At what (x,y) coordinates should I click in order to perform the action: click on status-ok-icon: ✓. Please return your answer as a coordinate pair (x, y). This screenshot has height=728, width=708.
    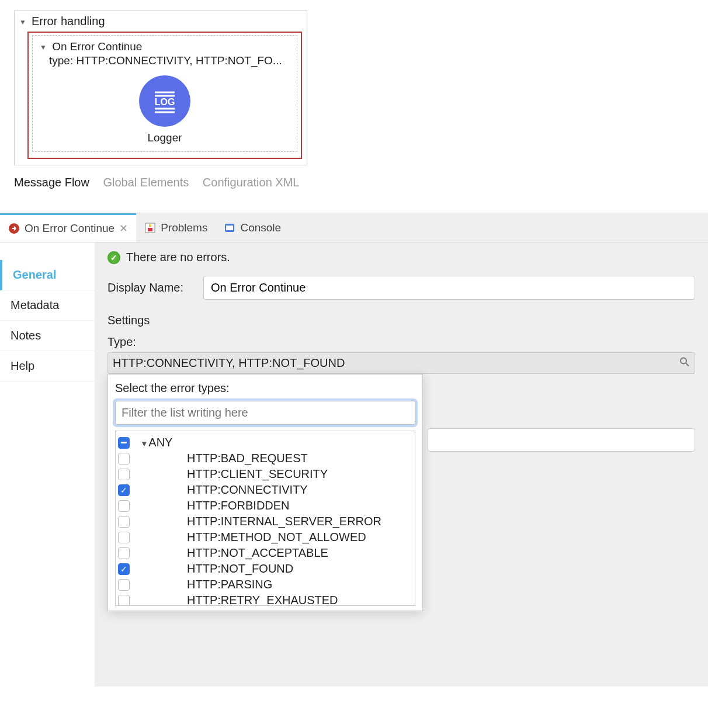
    Looking at the image, I should click on (114, 258).